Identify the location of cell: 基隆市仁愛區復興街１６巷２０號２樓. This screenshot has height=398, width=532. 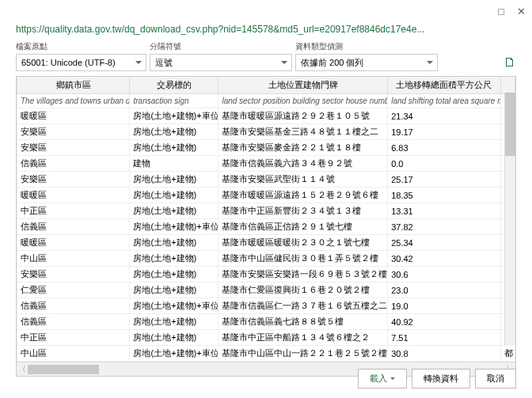
(303, 290).